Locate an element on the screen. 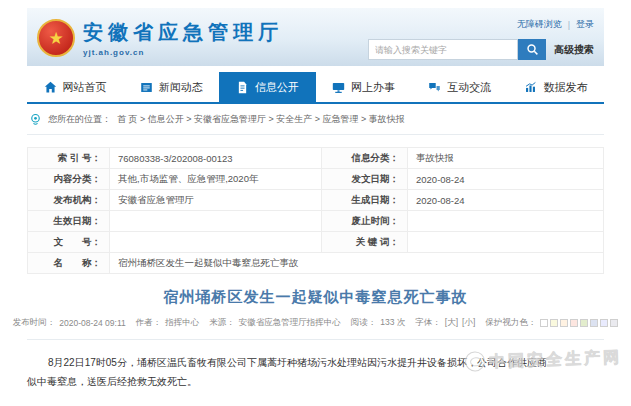  nav-item-home: 网站首页 is located at coordinates (75, 87).